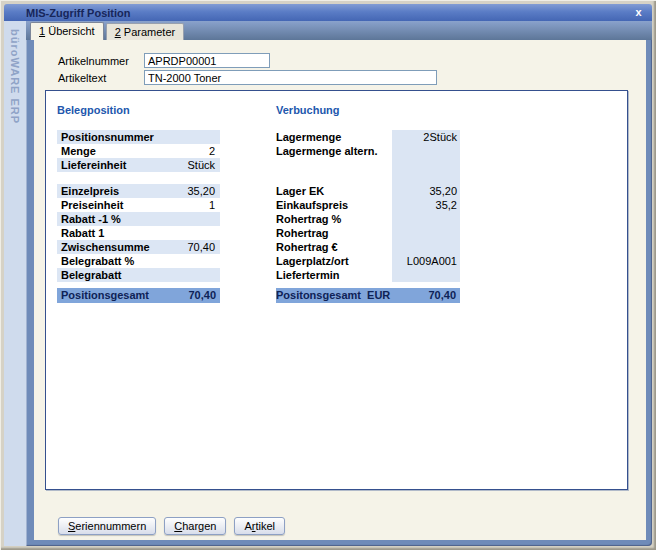 The width and height of the screenshot is (656, 550). What do you see at coordinates (107, 526) in the screenshot?
I see `seriennummern-button: Seriennummern` at bounding box center [107, 526].